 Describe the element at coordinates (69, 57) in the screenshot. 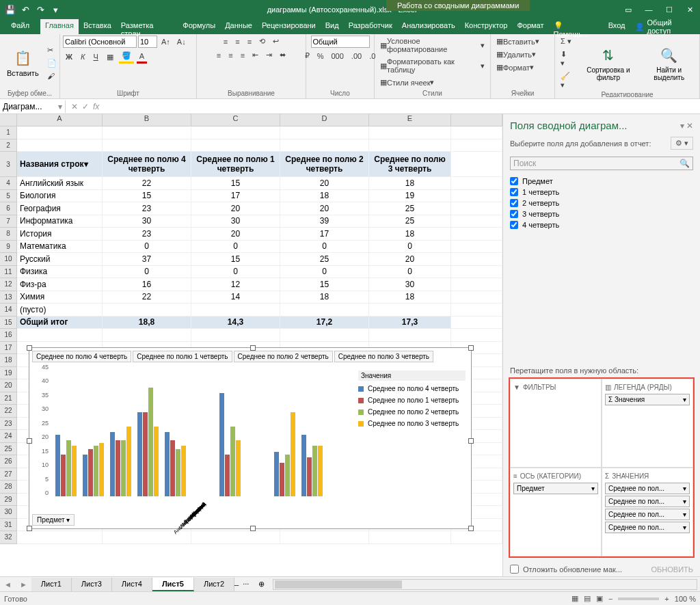

I see `bold-button: Ж` at that location.